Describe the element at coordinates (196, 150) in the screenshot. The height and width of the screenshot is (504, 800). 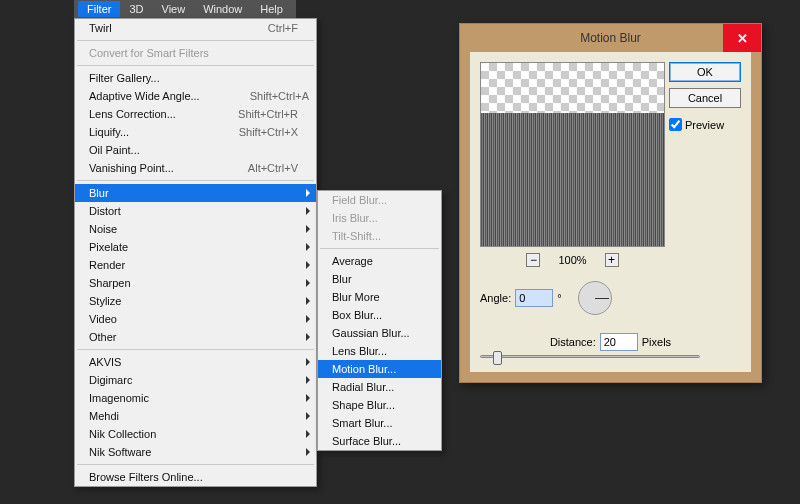
I see `menu-oil-paint: Oil Paint...` at that location.